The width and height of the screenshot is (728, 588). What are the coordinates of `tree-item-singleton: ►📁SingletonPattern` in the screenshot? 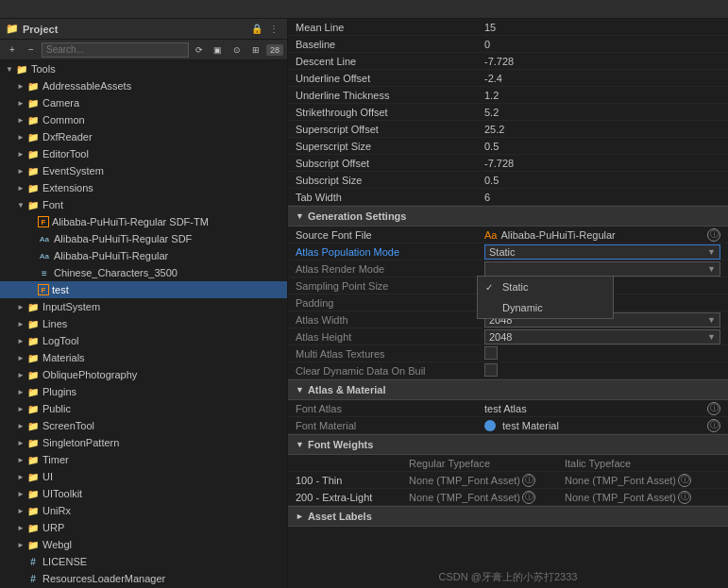 It's located at (144, 443).